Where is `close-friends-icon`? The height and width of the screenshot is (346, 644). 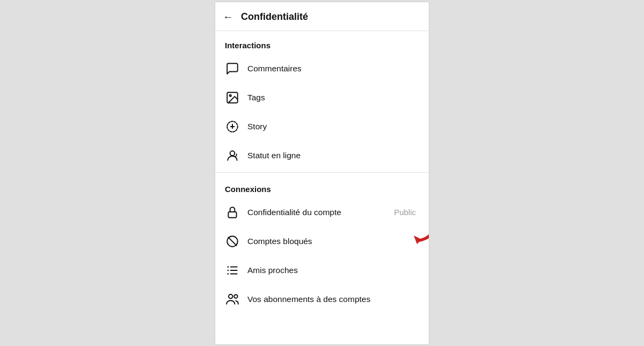 close-friends-icon is located at coordinates (232, 270).